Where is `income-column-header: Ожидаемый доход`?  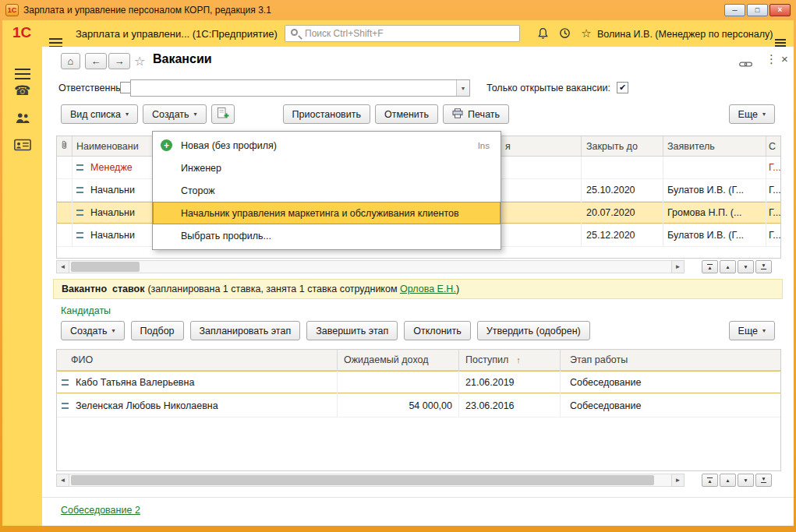 income-column-header: Ожидаемый доход is located at coordinates (398, 360).